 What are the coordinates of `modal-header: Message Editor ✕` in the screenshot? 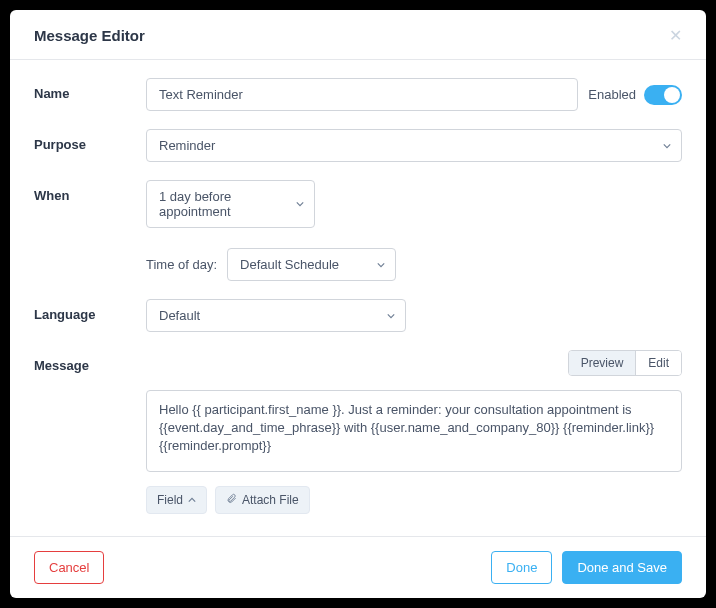 It's located at (358, 35).